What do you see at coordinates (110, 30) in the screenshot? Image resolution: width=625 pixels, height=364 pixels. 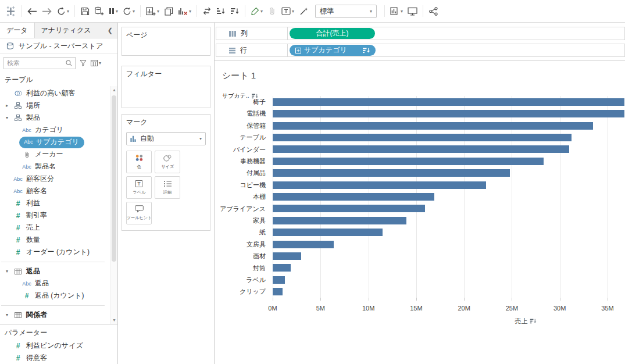 I see `collapse-pane-icon: ❮` at bounding box center [110, 30].